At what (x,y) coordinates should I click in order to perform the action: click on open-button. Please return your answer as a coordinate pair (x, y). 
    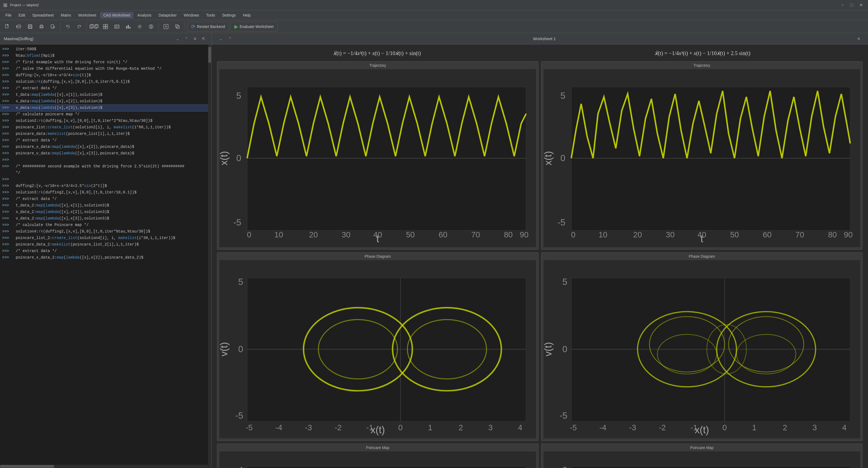
    Looking at the image, I should click on (19, 27).